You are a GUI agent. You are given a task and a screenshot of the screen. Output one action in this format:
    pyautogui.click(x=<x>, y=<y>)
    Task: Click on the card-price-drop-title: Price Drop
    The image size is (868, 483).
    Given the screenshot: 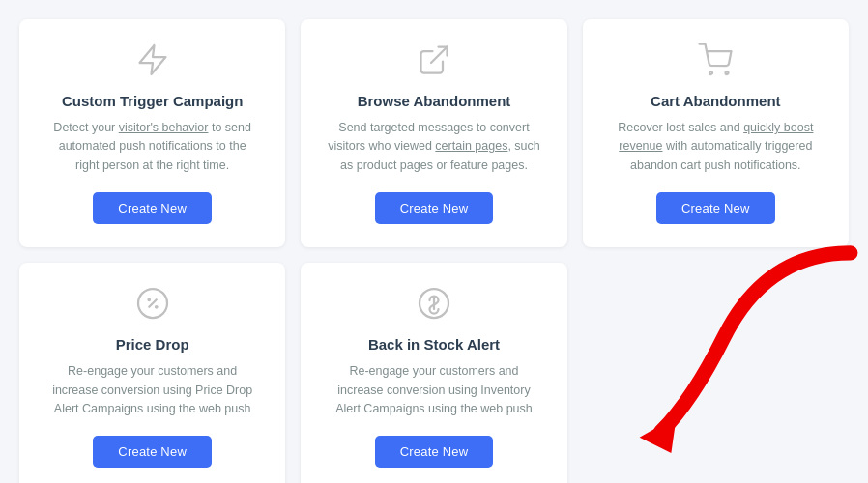 What is the action you would take?
    pyautogui.click(x=153, y=344)
    